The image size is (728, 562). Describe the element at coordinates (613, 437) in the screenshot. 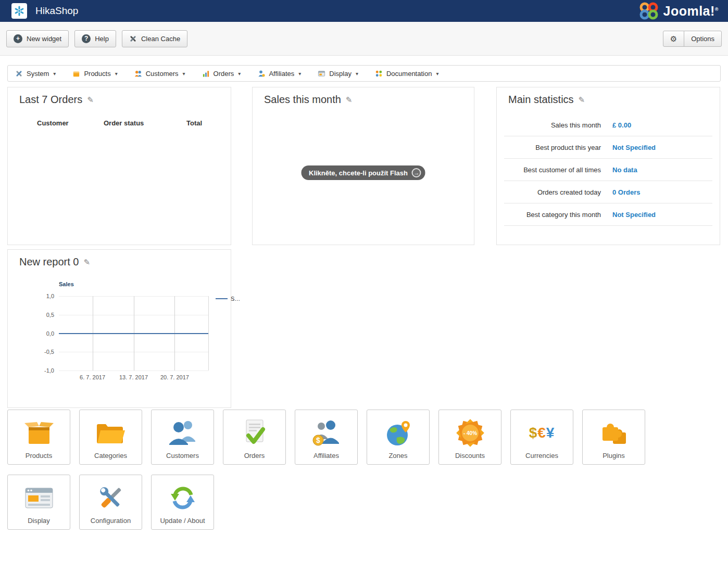

I see `shortcut-plugins: Plugins` at that location.